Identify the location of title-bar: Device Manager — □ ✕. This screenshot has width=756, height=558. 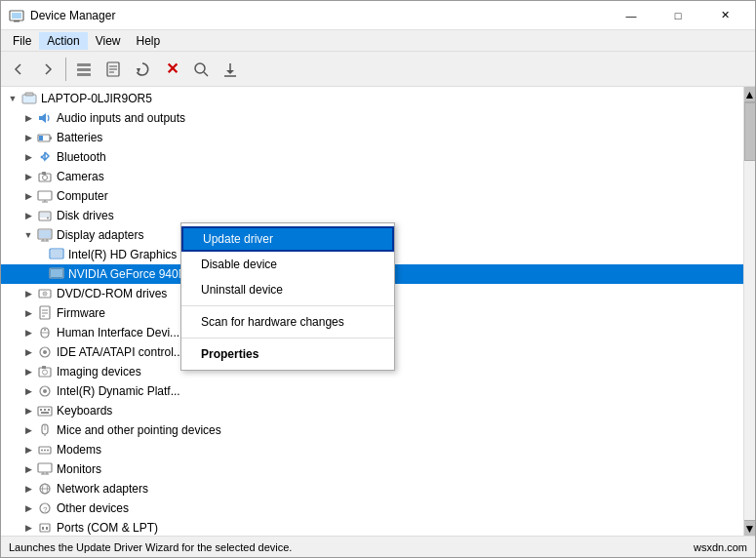
(378, 16).